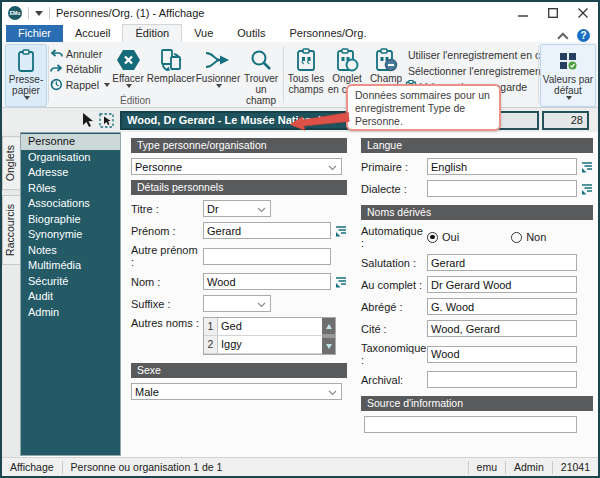 The height and width of the screenshot is (478, 600). Describe the element at coordinates (328, 346) in the screenshot. I see `scroll-down-icon` at that location.